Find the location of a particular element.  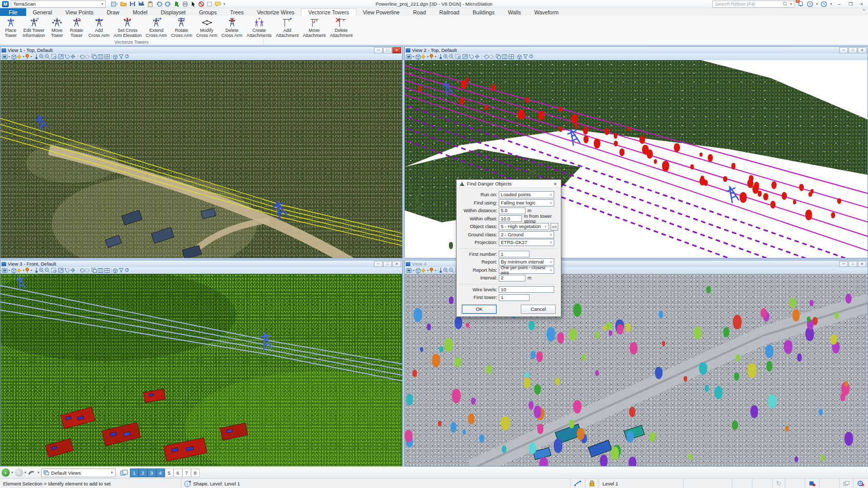

forward-button: › is located at coordinates (19, 473).